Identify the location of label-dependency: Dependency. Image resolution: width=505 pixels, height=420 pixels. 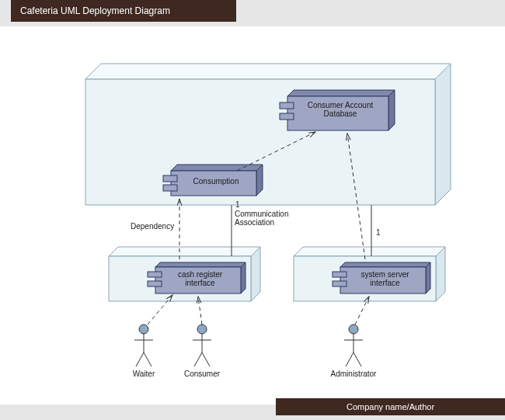
(152, 227).